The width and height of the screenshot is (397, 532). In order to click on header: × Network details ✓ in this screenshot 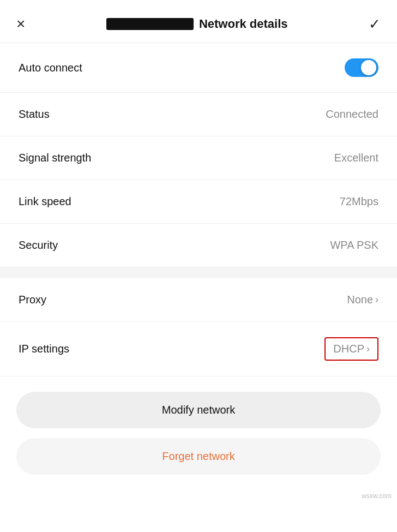, I will do `click(198, 22)`.